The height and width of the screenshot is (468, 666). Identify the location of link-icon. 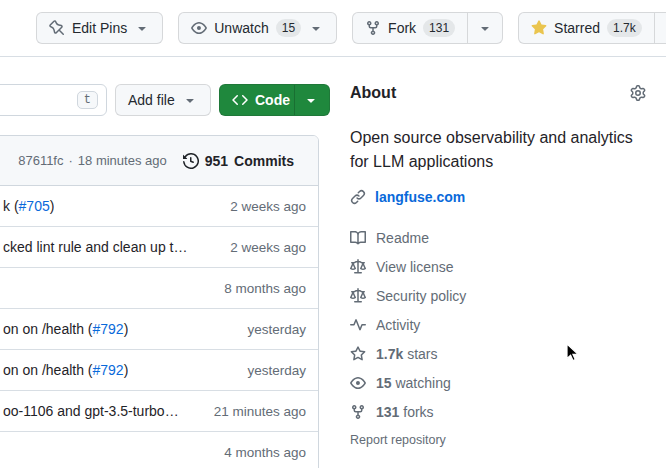
(358, 197).